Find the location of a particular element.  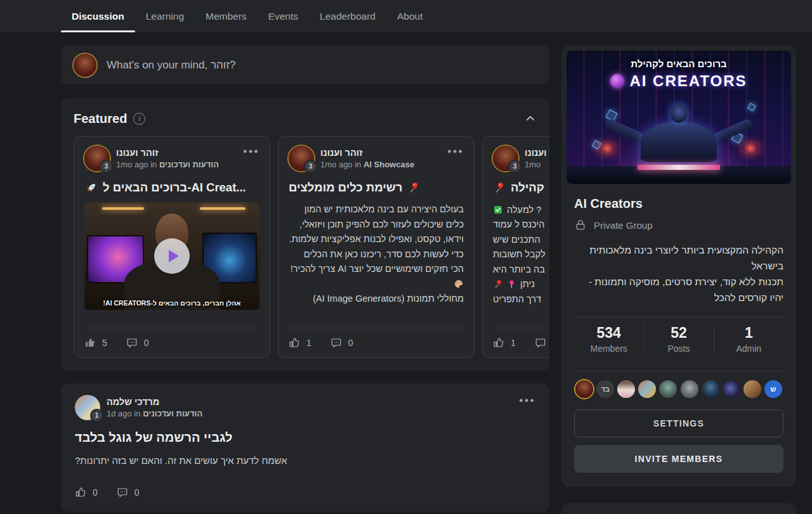

pushpin-icon is located at coordinates (414, 188).